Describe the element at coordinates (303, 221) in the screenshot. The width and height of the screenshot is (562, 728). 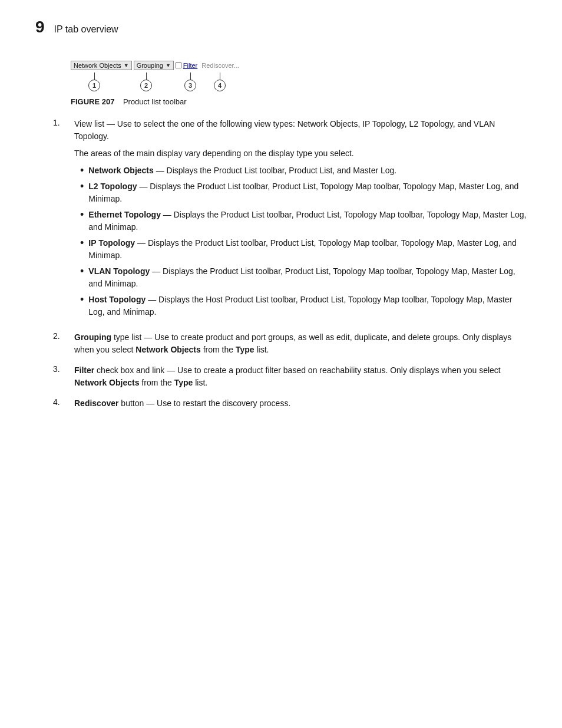
I see `bullet-item-ethernet-topology: • Ethernet Topology — Displays the Produ…` at that location.